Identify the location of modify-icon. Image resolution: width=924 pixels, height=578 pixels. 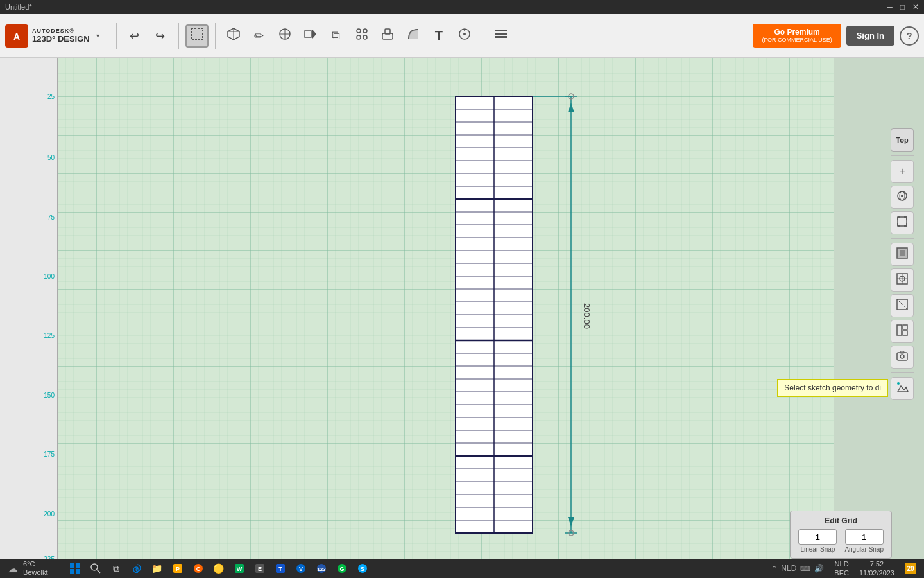
(388, 36).